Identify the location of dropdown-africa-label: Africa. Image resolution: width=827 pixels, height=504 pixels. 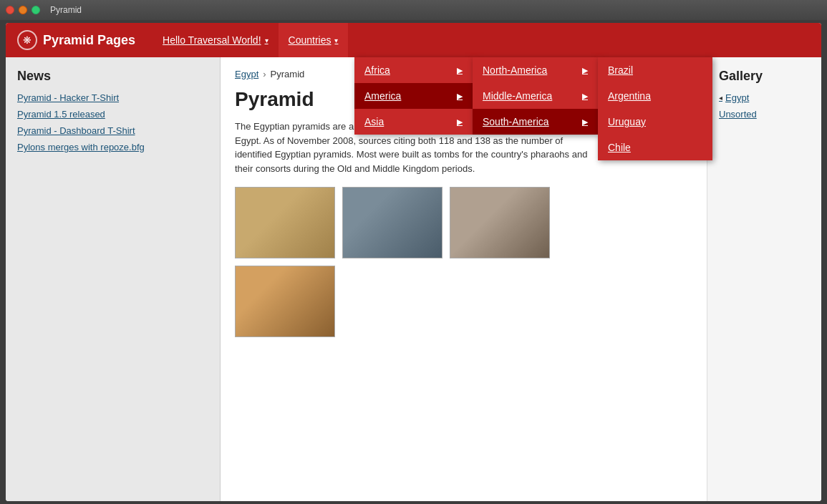
(377, 70).